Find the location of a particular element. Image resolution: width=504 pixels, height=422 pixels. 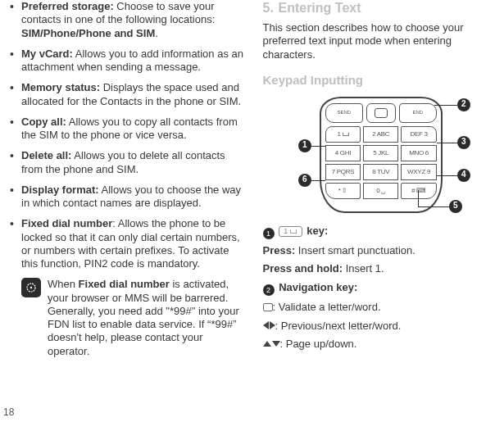

term: My vCard: is located at coordinates (48, 54).